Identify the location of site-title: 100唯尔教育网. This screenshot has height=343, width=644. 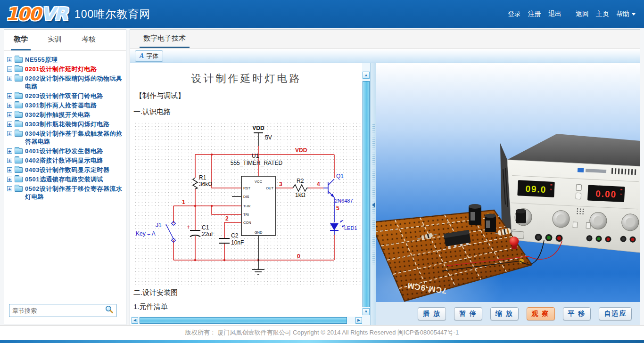
(112, 14).